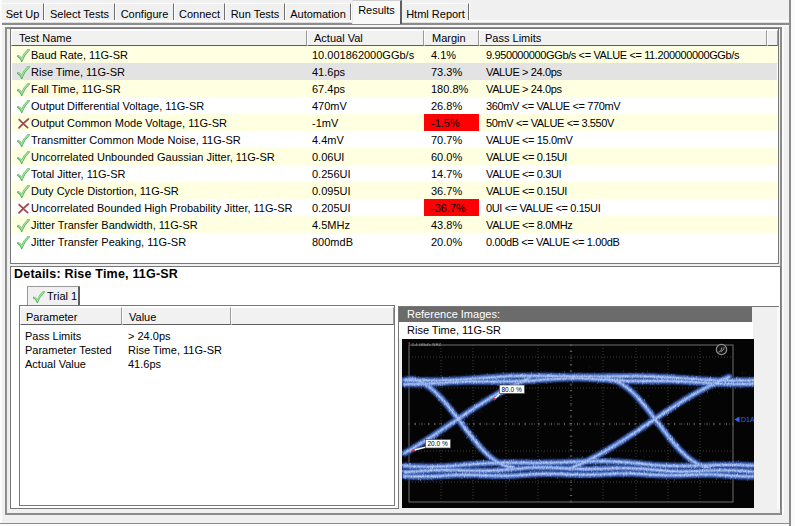 Image resolution: width=795 pixels, height=526 pixels. What do you see at coordinates (512, 390) in the screenshot?
I see `svg-text: 80.0 %` at bounding box center [512, 390].